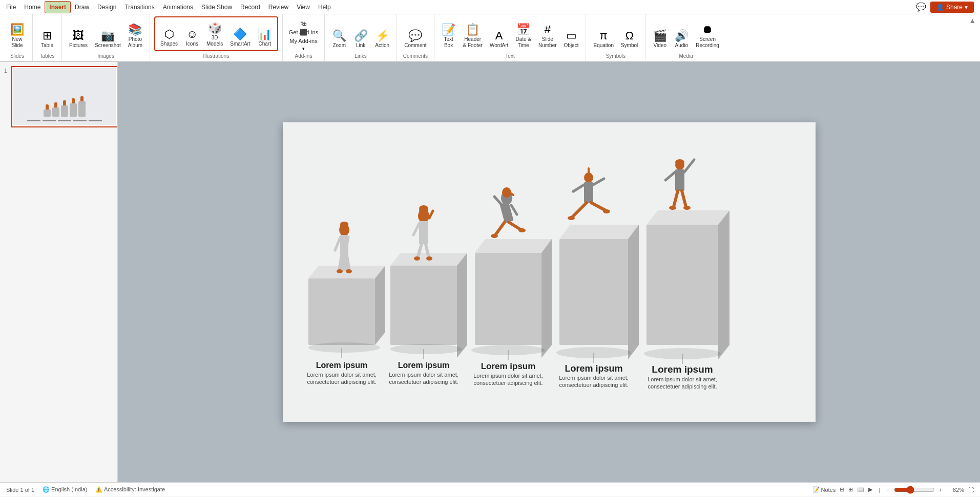 This screenshot has width=980, height=497. I want to click on menu-help: Help, so click(325, 7).